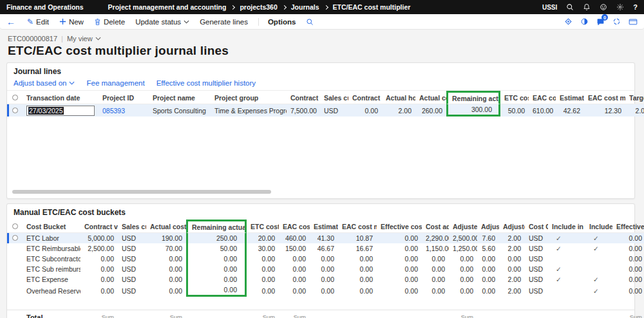  What do you see at coordinates (303, 111) in the screenshot?
I see `contract-value-cell: 7,500.00` at bounding box center [303, 111].